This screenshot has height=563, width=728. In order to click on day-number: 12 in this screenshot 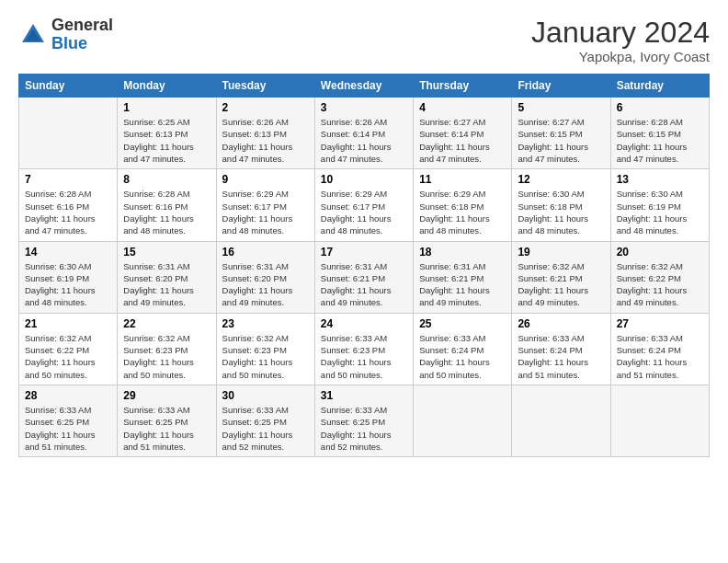, I will do `click(561, 179)`.